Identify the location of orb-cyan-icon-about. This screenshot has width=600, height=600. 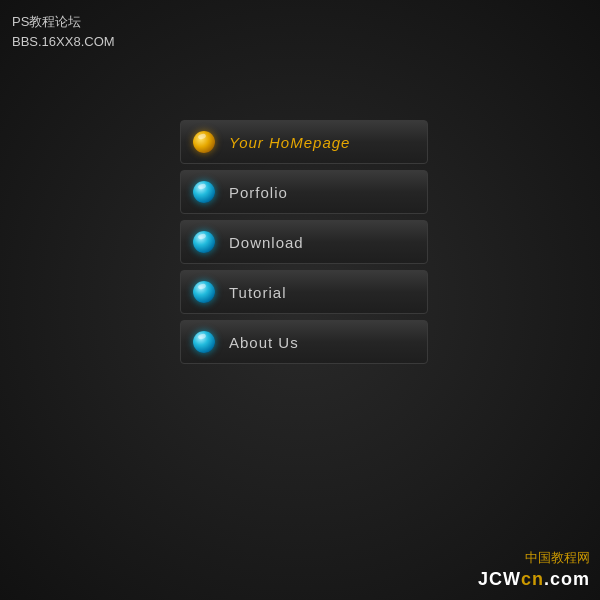
(204, 342).